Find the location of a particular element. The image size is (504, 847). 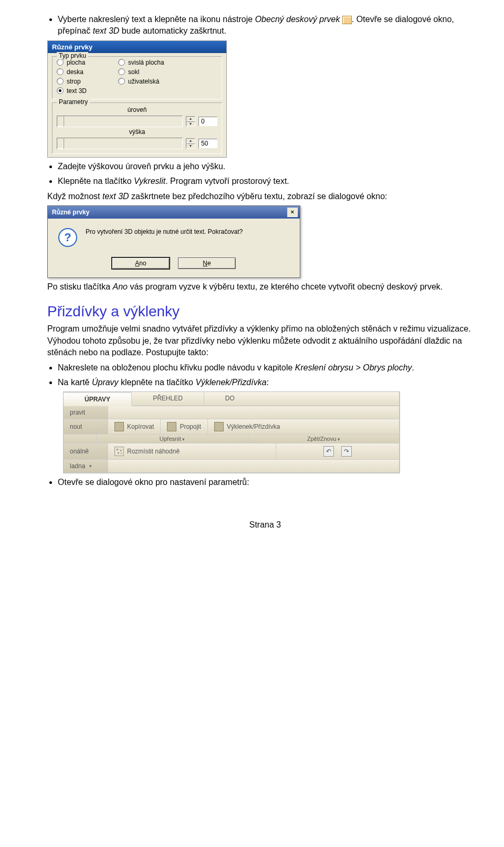

link-icon is located at coordinates (172, 427).